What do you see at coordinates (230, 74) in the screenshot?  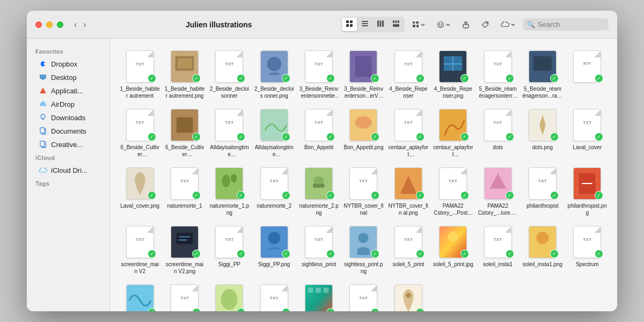 I see `list-item: TXT ✓ 2_Beside_decloisonner` at bounding box center [230, 74].